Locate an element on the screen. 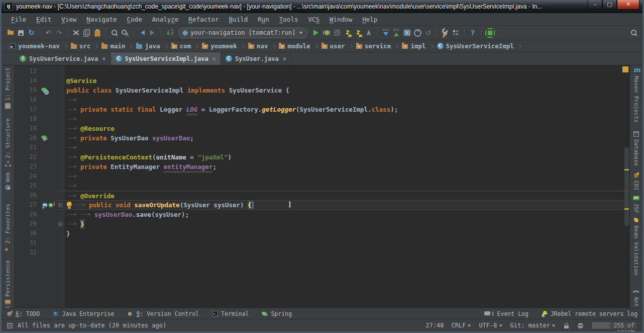 This screenshot has height=333, width=644. menu-item-help: Help is located at coordinates (370, 19).